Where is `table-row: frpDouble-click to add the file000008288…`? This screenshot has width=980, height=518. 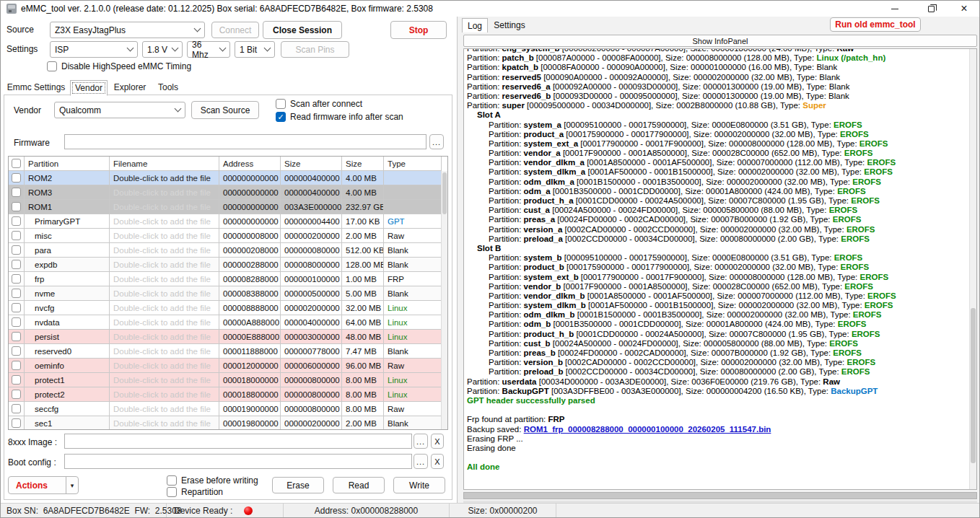
table-row: frpDouble-click to add the file000008288… is located at coordinates (228, 279).